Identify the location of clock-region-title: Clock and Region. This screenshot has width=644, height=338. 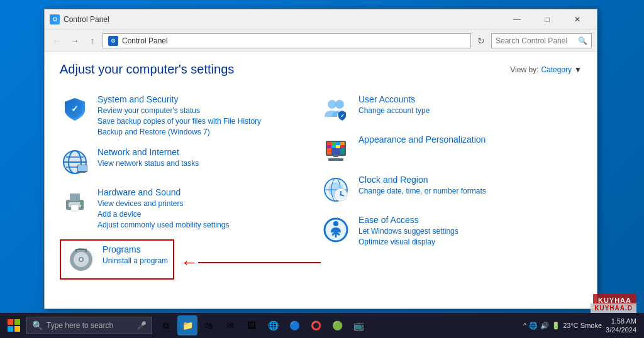
(470, 180).